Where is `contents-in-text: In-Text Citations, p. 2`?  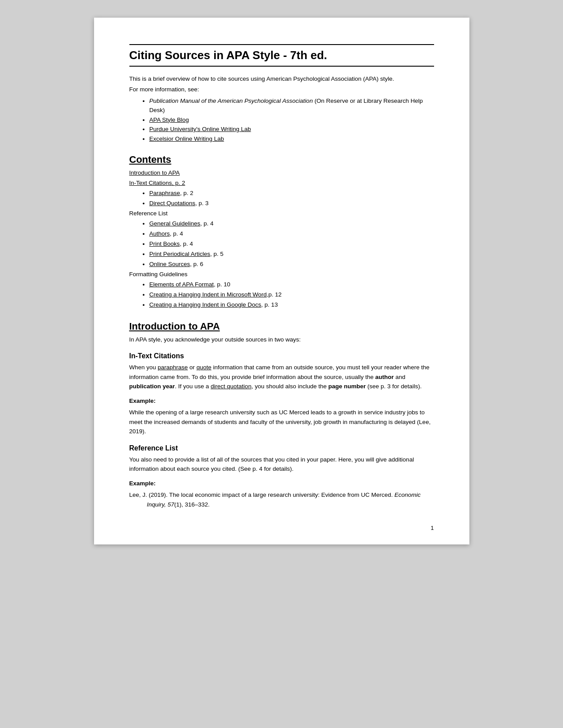
contents-in-text: In-Text Citations, p. 2 is located at coordinates (282, 184).